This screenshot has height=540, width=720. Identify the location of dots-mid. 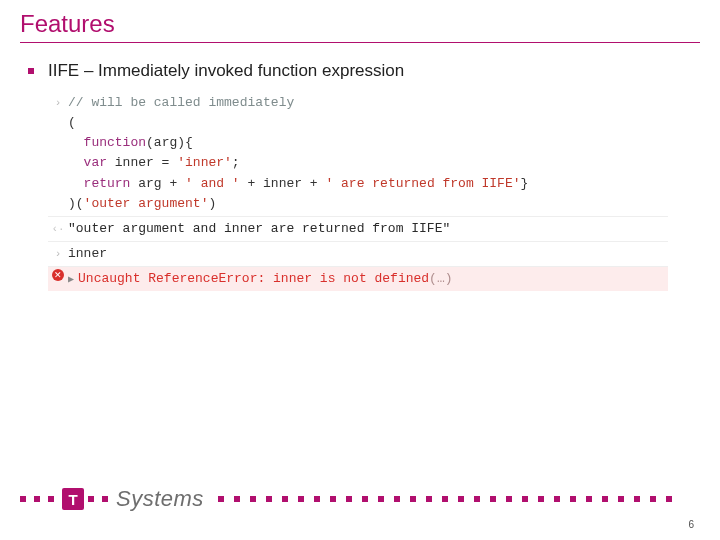
(100, 499).